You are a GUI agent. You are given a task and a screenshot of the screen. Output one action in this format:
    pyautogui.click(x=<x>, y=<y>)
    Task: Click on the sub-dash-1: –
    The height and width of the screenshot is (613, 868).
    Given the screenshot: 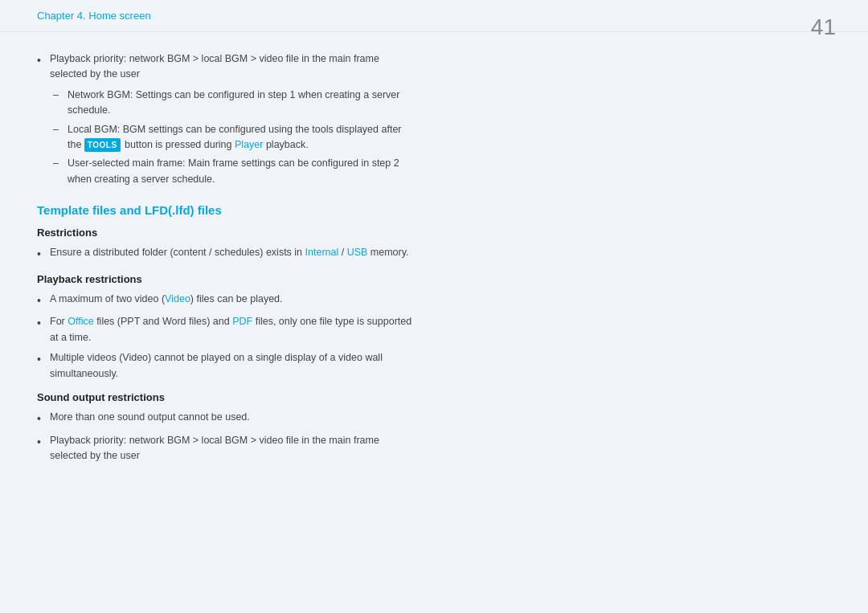 What is the action you would take?
    pyautogui.click(x=60, y=95)
    